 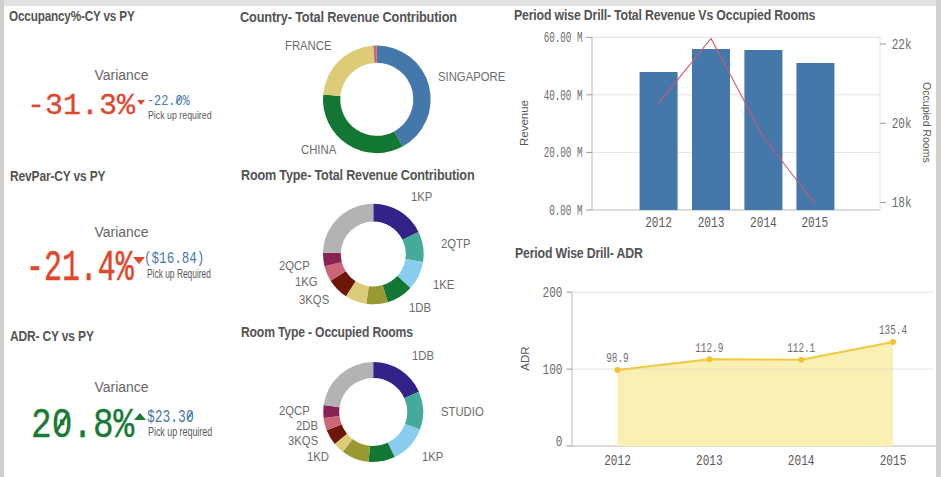 What do you see at coordinates (564, 154) in the screenshot?
I see `svg-text: 20.00 M` at bounding box center [564, 154].